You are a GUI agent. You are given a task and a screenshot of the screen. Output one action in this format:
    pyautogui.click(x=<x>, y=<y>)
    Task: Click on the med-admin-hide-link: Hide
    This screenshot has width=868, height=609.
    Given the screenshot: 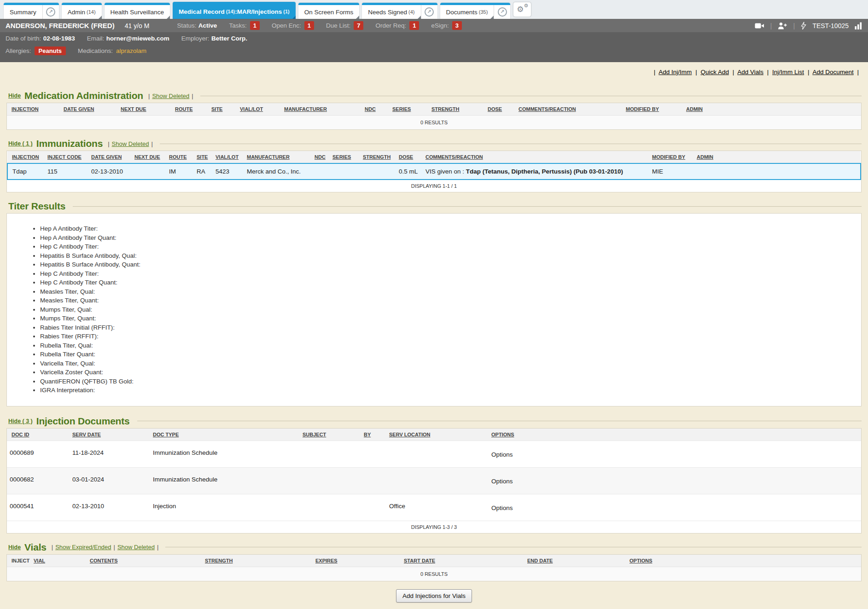 What is the action you would take?
    pyautogui.click(x=15, y=96)
    